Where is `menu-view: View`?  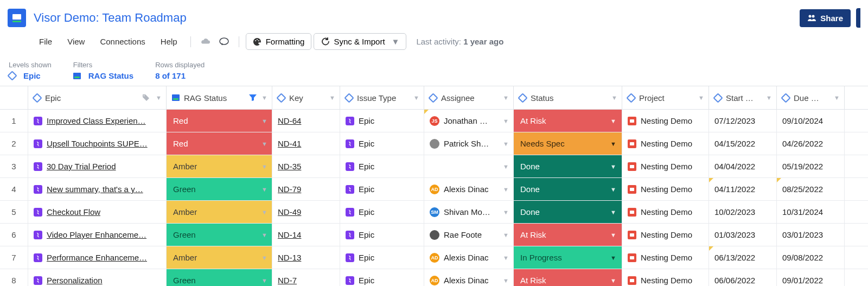
menu-view: View is located at coordinates (76, 41).